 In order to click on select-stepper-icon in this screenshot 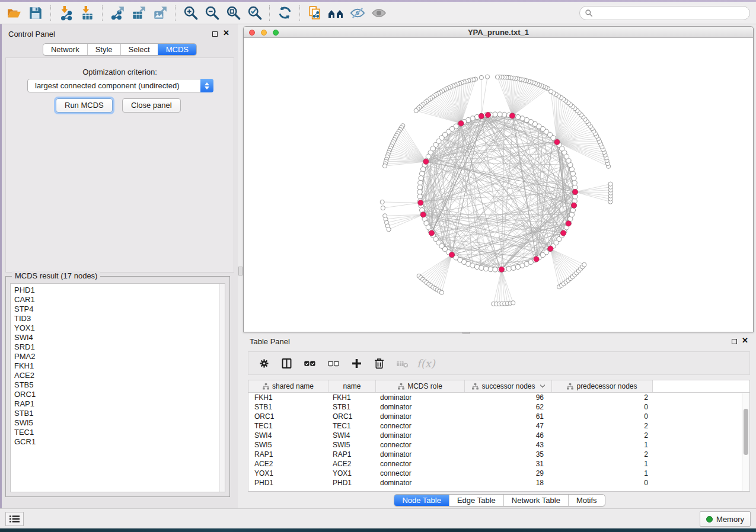, I will do `click(207, 85)`.